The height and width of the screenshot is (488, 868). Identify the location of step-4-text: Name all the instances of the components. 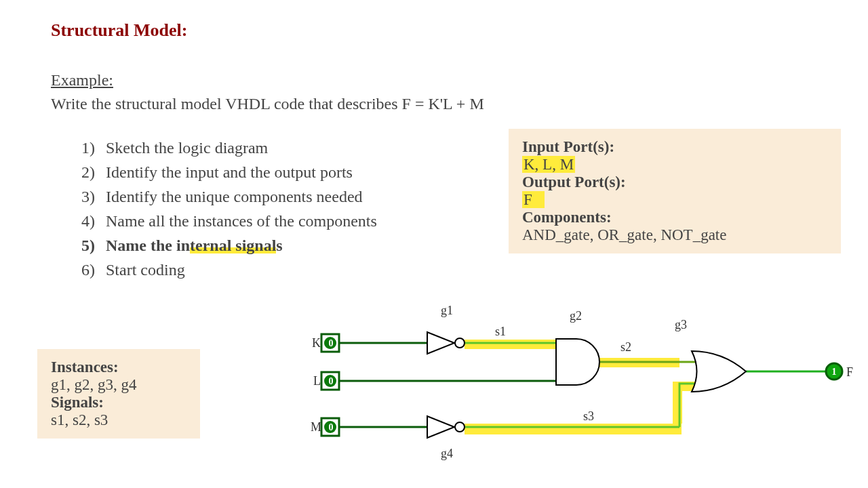
(241, 221).